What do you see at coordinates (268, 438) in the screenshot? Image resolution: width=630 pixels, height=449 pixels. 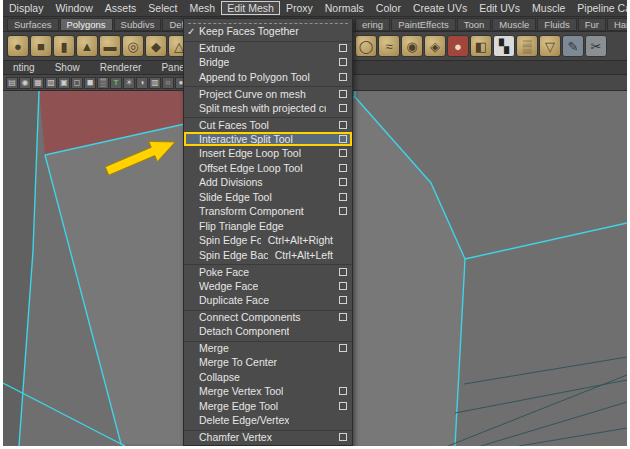 I see `menu-item-chamfer-vertex: ✓ Chamfer Vertex` at bounding box center [268, 438].